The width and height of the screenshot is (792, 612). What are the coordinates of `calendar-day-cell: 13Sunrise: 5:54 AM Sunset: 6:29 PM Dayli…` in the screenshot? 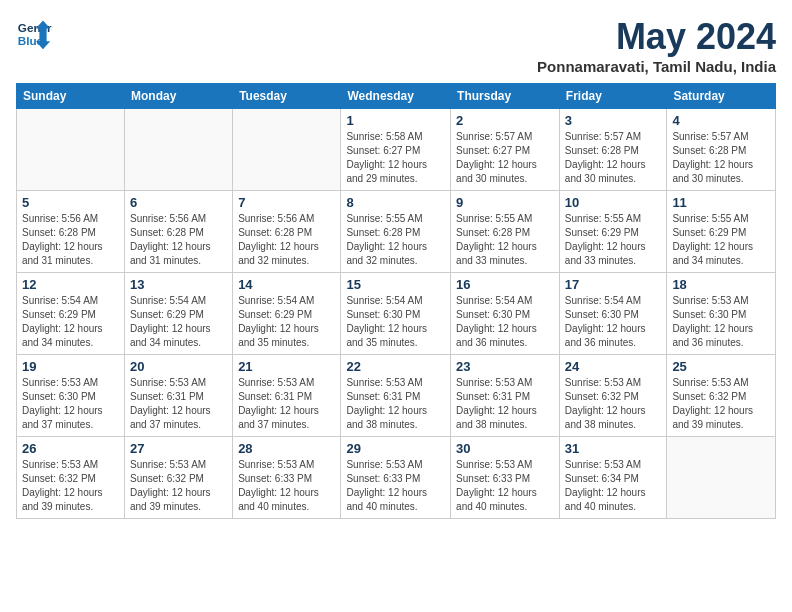 It's located at (178, 314).